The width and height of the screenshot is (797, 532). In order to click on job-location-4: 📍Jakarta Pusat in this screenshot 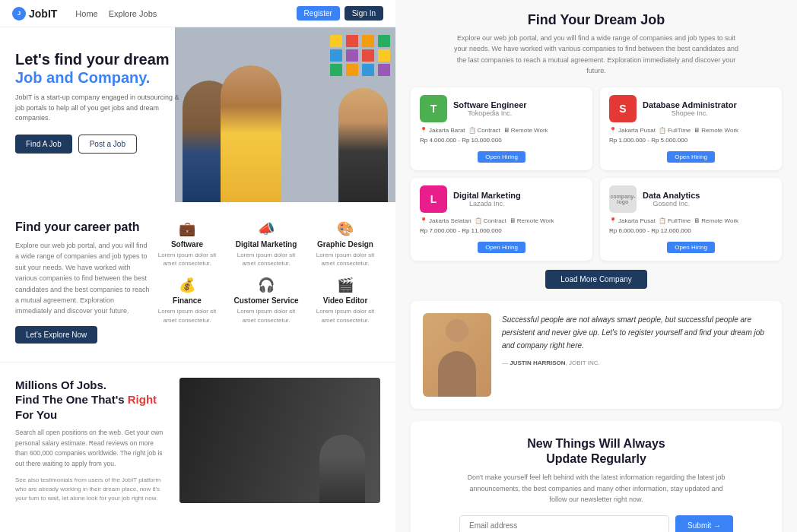, I will do `click(633, 220)`.